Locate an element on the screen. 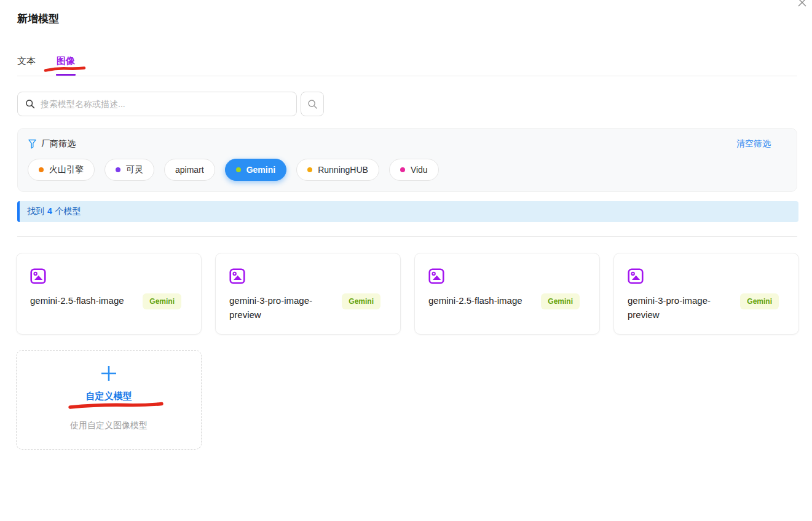 The width and height of the screenshot is (812, 521). vendor-filter-panel: 厂商筛选 清空筛选 火山引擎 可灵 apimart Gemini Runni is located at coordinates (407, 160).